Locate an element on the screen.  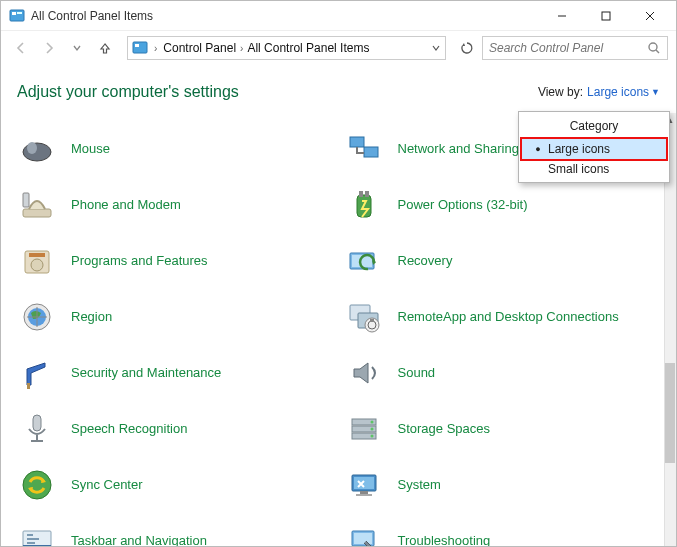
title-bar: All Control Panel Items is located at coordinates (338, 16).